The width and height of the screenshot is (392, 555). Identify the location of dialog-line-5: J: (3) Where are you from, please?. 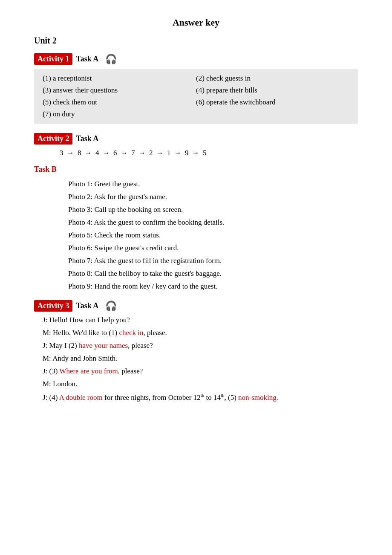
(200, 371).